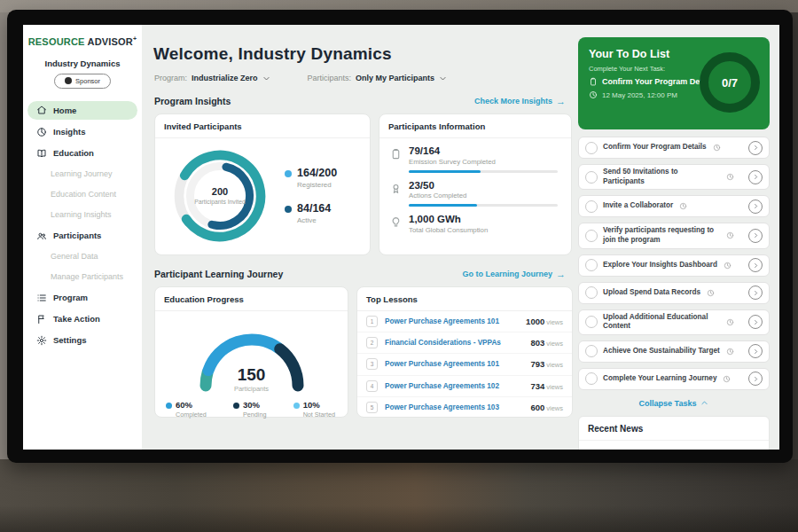 Image resolution: width=798 pixels, height=532 pixels. What do you see at coordinates (330, 78) in the screenshot?
I see `participants-filter-label: Participants:` at bounding box center [330, 78].